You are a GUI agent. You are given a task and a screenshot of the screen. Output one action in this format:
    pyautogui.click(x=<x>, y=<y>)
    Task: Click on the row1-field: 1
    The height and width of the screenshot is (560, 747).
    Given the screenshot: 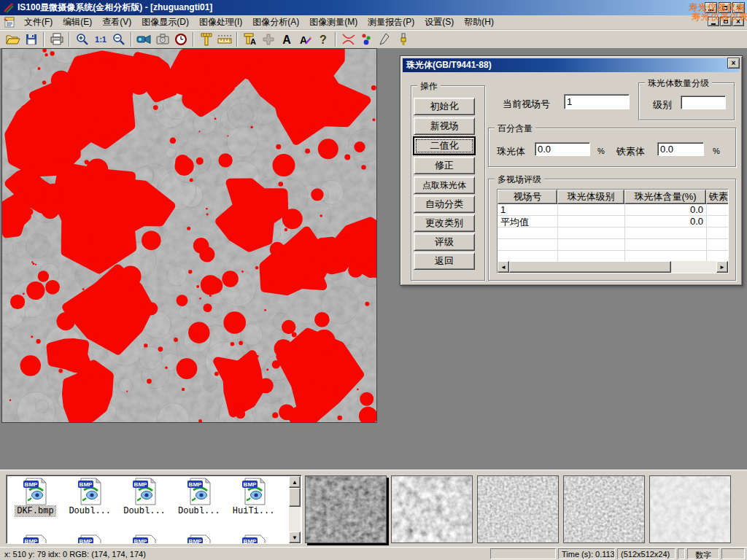 What is the action you would take?
    pyautogui.click(x=503, y=210)
    